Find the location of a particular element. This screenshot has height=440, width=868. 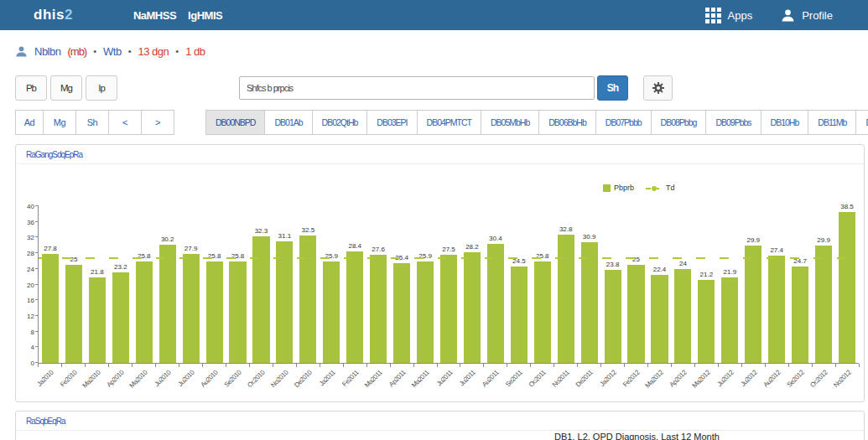

bar-value-label: 27.4 is located at coordinates (777, 250).